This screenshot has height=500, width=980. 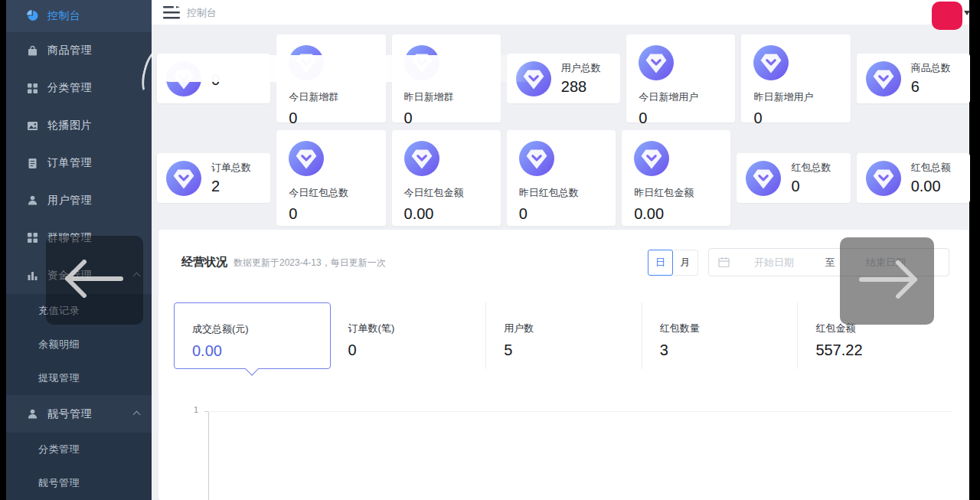 What do you see at coordinates (802, 97) in the screenshot?
I see `stat-label: 昨日新增用户` at bounding box center [802, 97].